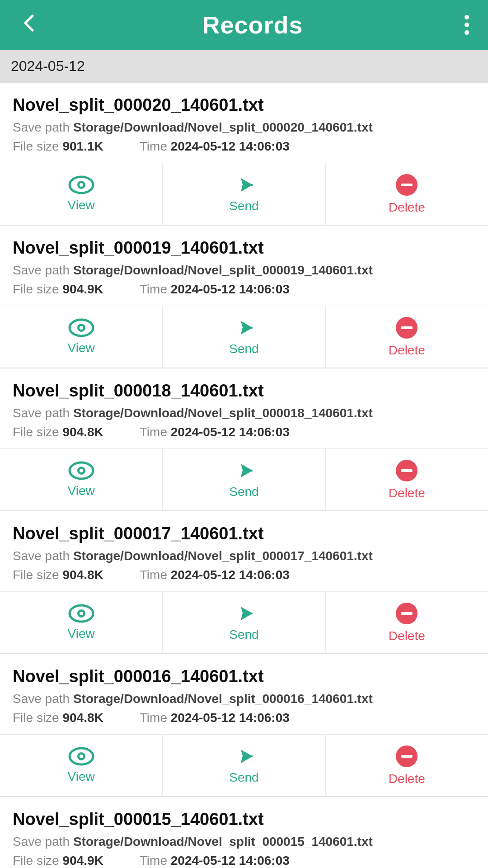 Image resolution: width=488 pixels, height=868 pixels. What do you see at coordinates (244, 533) in the screenshot?
I see `record-filename: Novel_split_000017_140601.txt` at bounding box center [244, 533].